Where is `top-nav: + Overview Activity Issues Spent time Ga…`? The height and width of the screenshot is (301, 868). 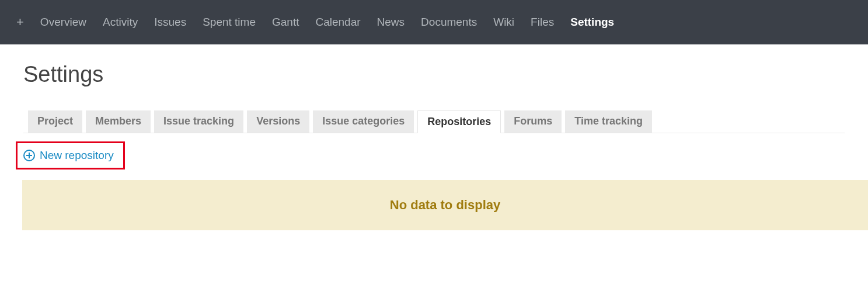 top-nav: + Overview Activity Issues Spent time Ga… is located at coordinates (434, 22).